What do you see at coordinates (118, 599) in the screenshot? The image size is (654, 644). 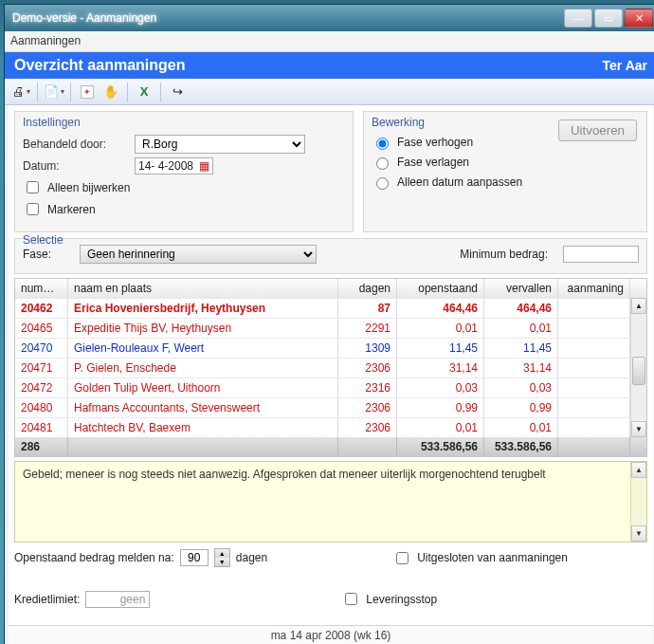 I see `kredietlimiet-value: geen` at bounding box center [118, 599].